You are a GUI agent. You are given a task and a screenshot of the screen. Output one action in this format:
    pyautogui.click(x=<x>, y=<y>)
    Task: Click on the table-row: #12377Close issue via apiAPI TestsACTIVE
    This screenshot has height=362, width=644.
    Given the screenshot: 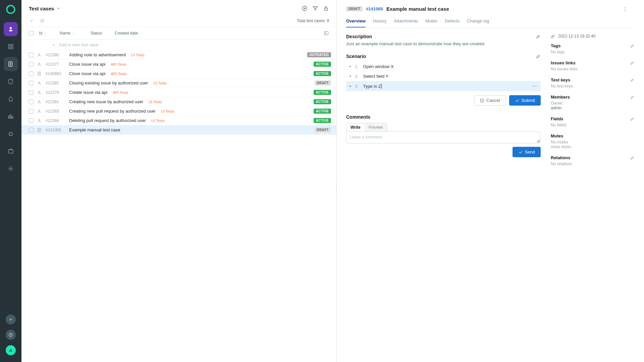 What is the action you would take?
    pyautogui.click(x=179, y=64)
    